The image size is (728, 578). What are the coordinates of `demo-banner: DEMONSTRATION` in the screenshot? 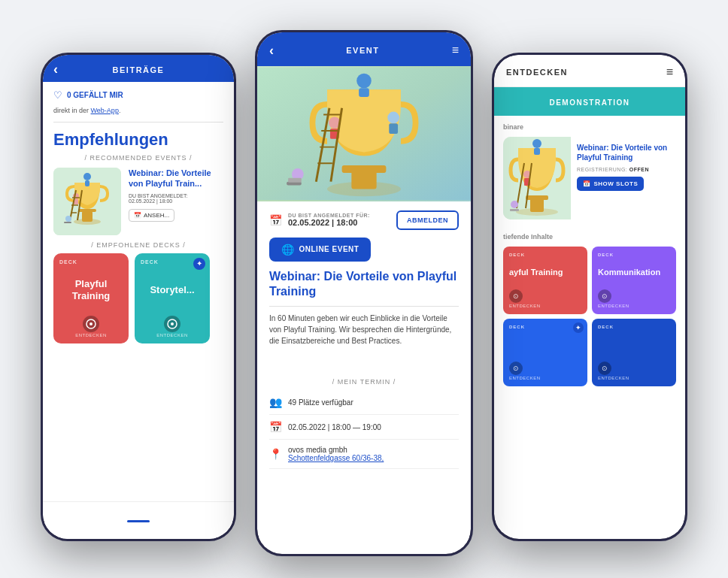 It's located at (590, 101).